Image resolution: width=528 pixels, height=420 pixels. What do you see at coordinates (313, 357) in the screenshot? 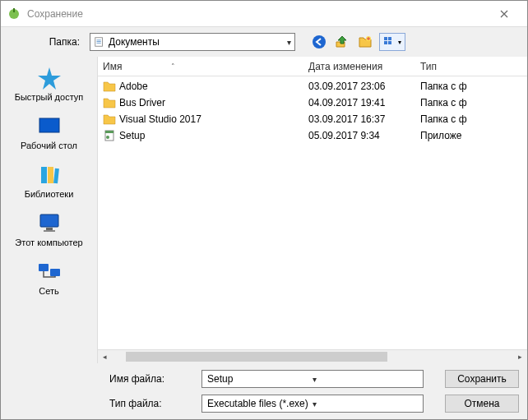
I see `horizontal-scrollbar: ◂ ▸` at bounding box center [313, 357].